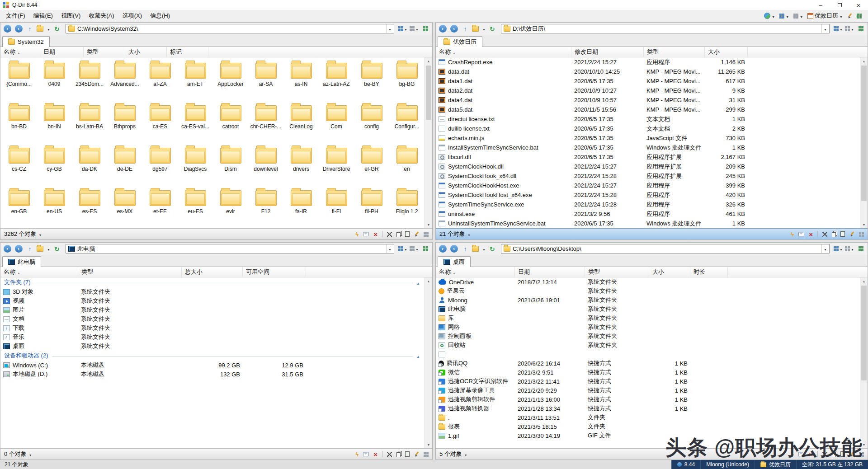 This screenshot has width=868, height=469. I want to click on file-row: 迅捷OCR文字识别软件 2021/3/22 11:41 快捷方式 1 KB, so click(648, 381).